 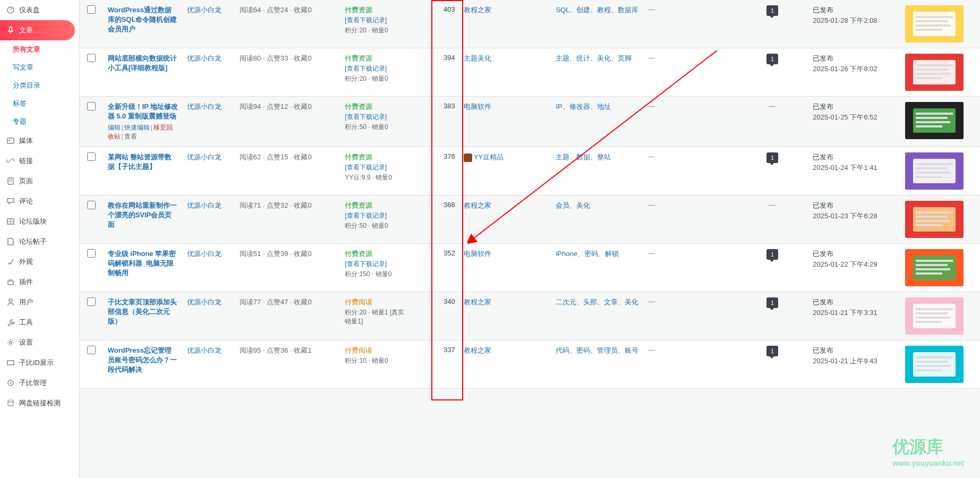 What do you see at coordinates (573, 205) in the screenshot?
I see `tags-link: 会员、美化` at bounding box center [573, 205].